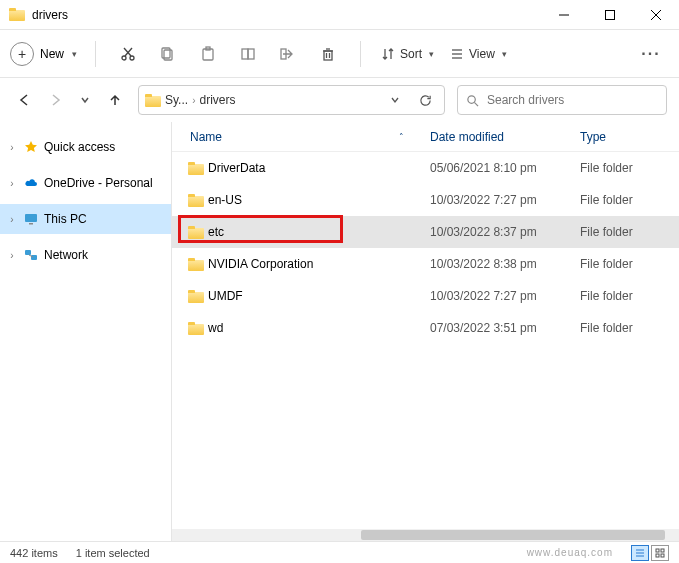  What do you see at coordinates (408, 54) in the screenshot?
I see `sort-button: Sort ▾` at bounding box center [408, 54].